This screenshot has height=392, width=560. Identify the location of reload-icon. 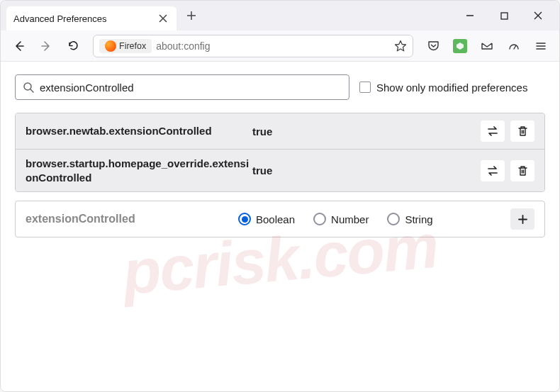
(74, 45).